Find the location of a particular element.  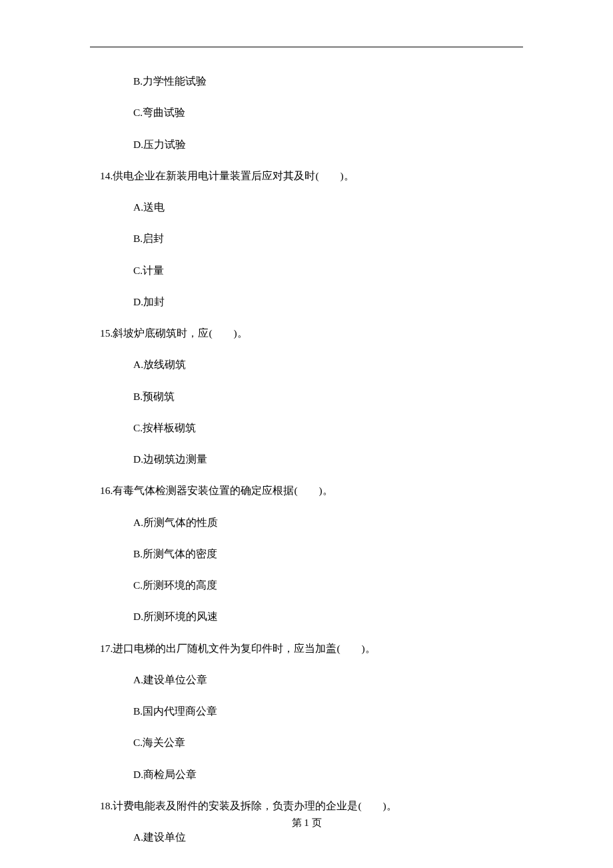

page-footer: 第 1 页 is located at coordinates (306, 823).